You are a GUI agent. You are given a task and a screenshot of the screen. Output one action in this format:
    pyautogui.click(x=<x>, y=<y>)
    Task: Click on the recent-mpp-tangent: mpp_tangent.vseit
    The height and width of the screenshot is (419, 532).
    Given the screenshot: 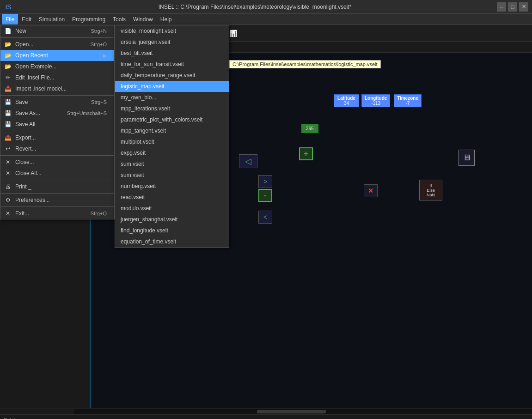 What is the action you would take?
    pyautogui.click(x=172, y=131)
    